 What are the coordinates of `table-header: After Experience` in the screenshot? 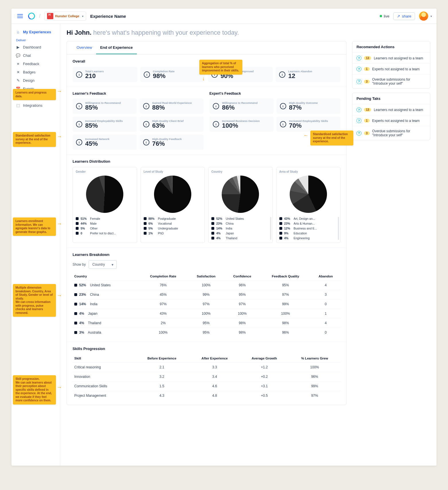 It's located at (215, 359).